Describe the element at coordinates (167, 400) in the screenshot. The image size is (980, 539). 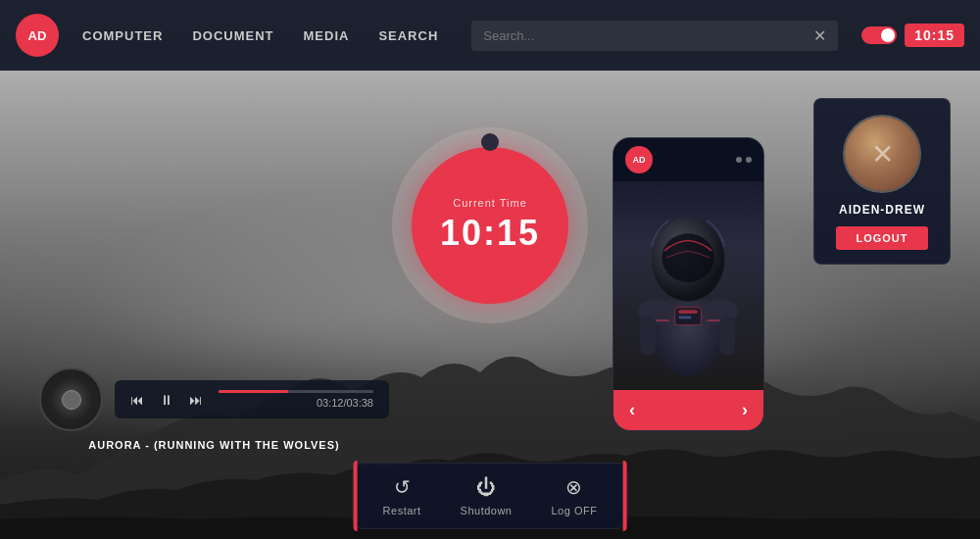
I see `play-pause-button: ⏸` at that location.